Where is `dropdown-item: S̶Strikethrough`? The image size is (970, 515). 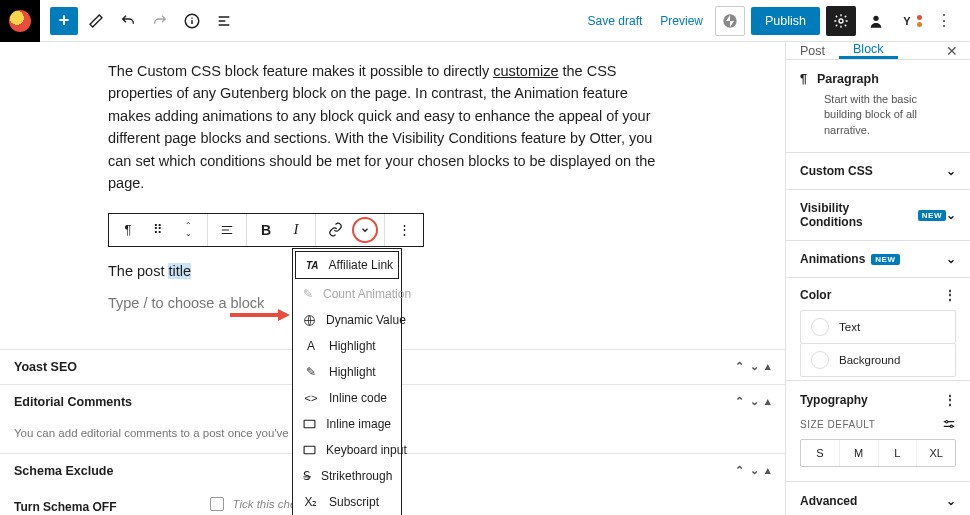
dropdown-item: S̶Strikethrough is located at coordinates (347, 476).